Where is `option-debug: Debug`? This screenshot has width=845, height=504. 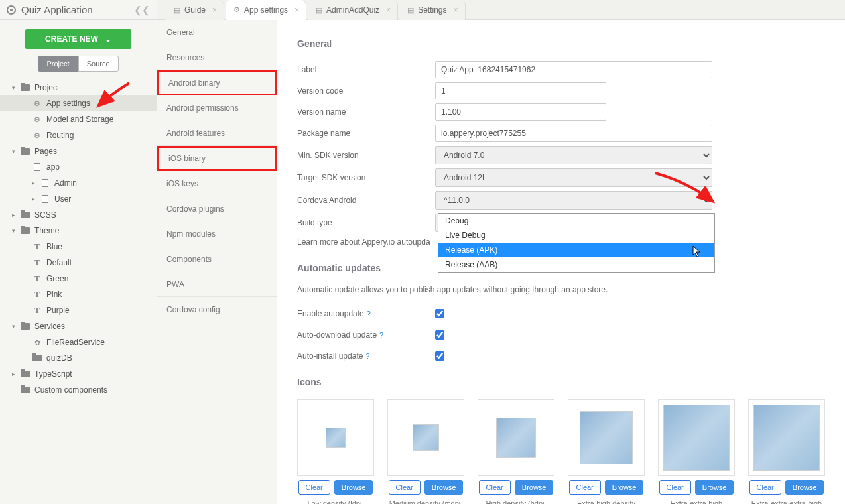 option-debug: Debug is located at coordinates (576, 221).